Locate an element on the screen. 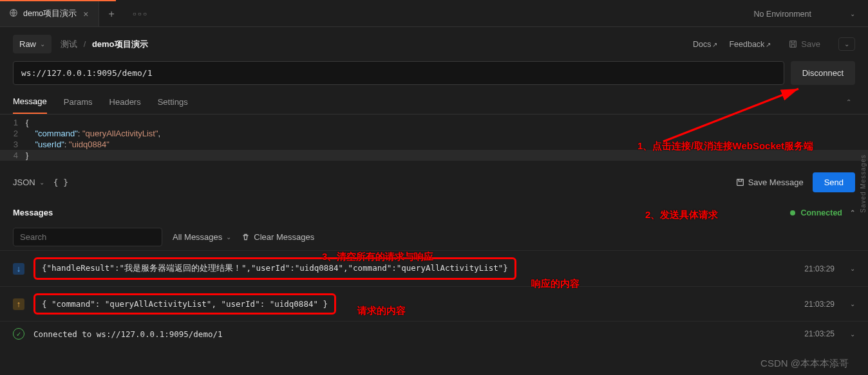  environment-label: No Environment is located at coordinates (782, 14).